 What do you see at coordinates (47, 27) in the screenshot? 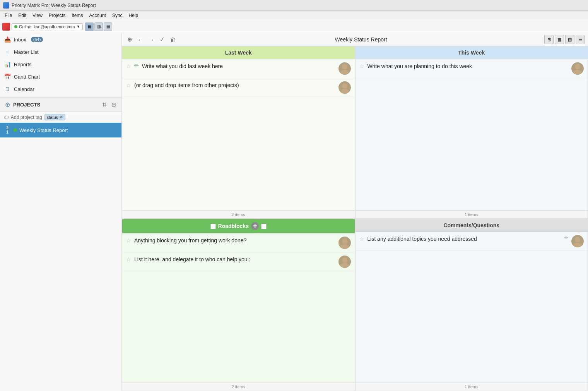
I see `user-email: Online: kari@appfluence.com` at bounding box center [47, 27].